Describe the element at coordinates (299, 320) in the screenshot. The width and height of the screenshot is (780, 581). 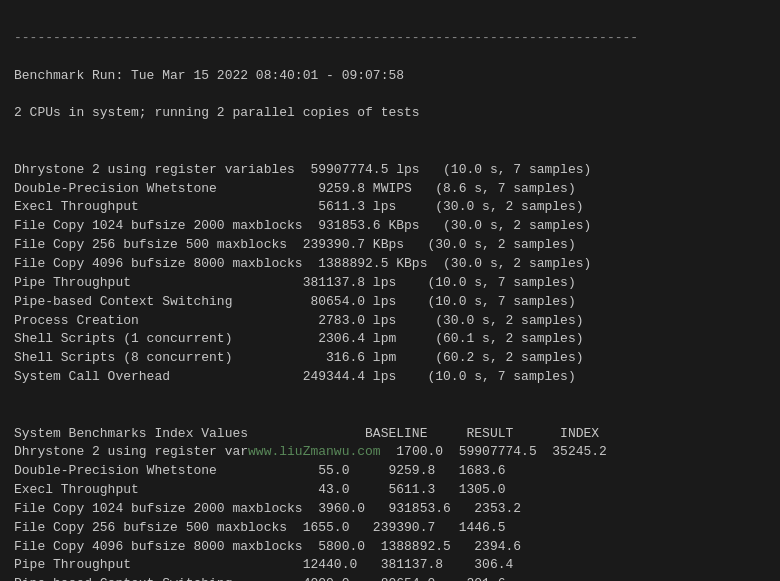
I see `result-row: Process Creation 2783.0 lps (30.0 s, 2 s…` at that location.